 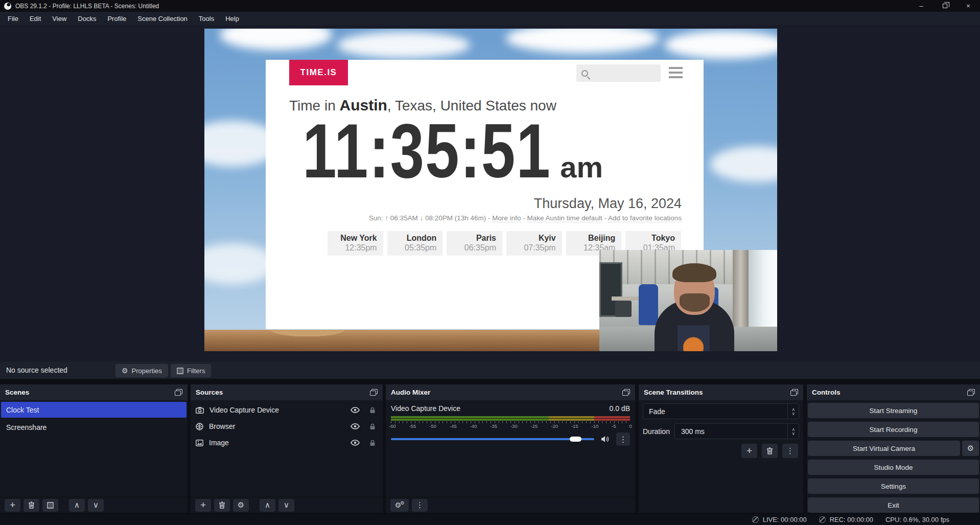 What do you see at coordinates (493, 439) in the screenshot?
I see `volume-slider` at bounding box center [493, 439].